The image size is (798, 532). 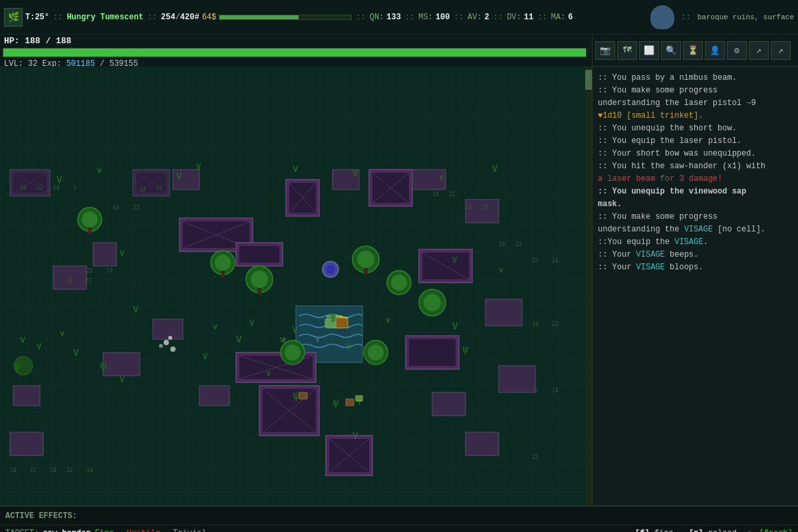 I want to click on viewport-scrollbar-thumb, so click(x=589, y=80).